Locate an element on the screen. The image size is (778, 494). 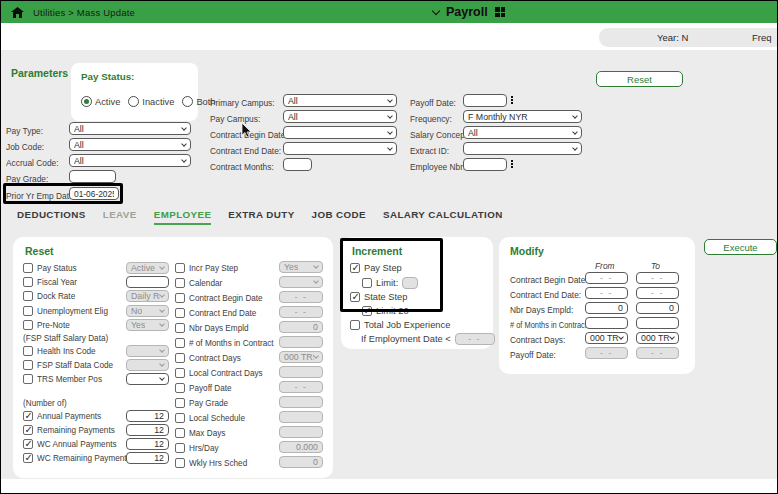
trs-member-pos-select is located at coordinates (148, 379).